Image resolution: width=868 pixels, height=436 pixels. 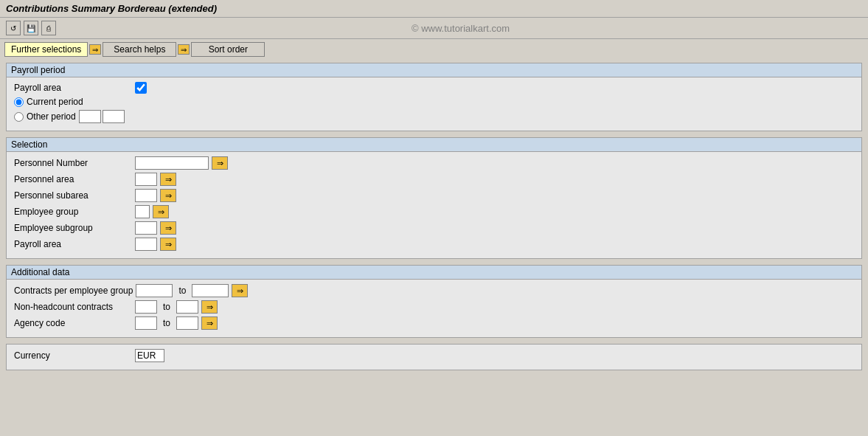 What do you see at coordinates (52, 117) in the screenshot?
I see `other-period-label: Other period` at bounding box center [52, 117].